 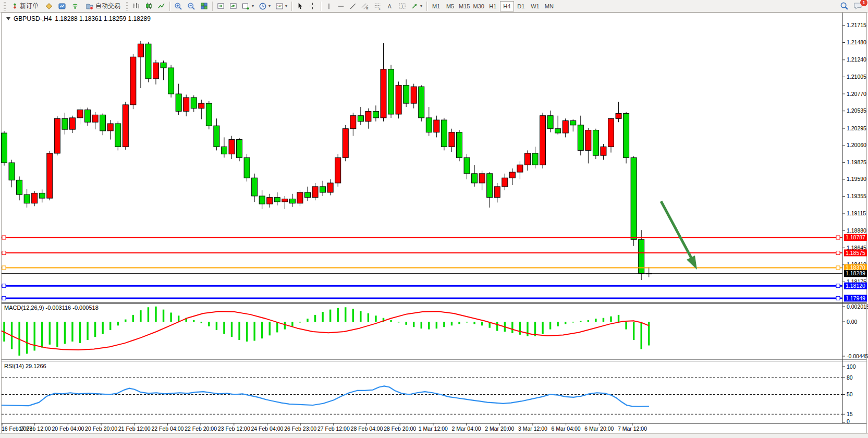 What do you see at coordinates (103, 6) in the screenshot?
I see `auto-trading-button: 自动交易` at bounding box center [103, 6].